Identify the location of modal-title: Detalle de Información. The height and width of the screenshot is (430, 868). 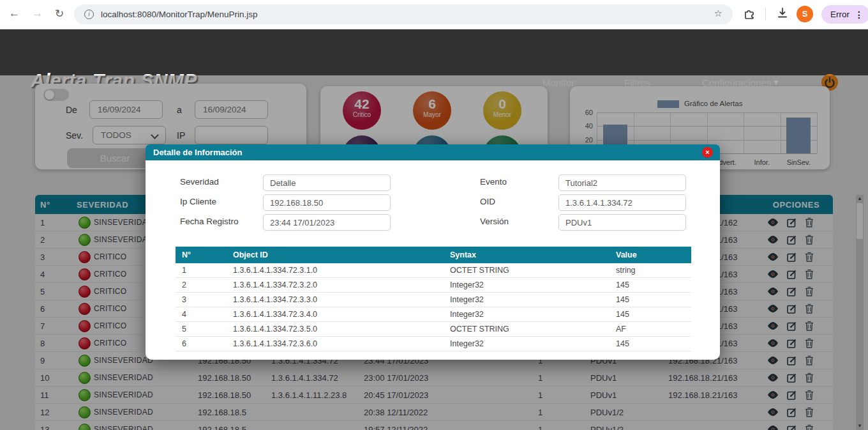
(198, 152).